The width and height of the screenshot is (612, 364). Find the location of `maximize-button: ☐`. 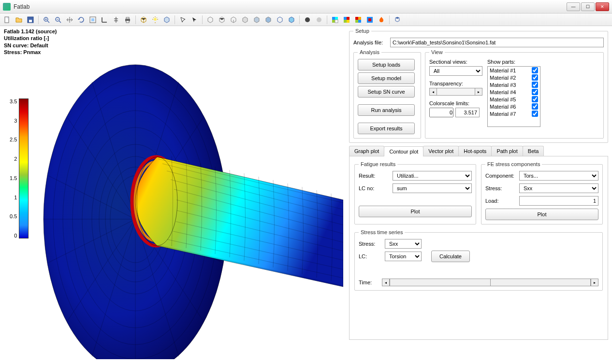

maximize-button: ☐ is located at coordinates (588, 7).